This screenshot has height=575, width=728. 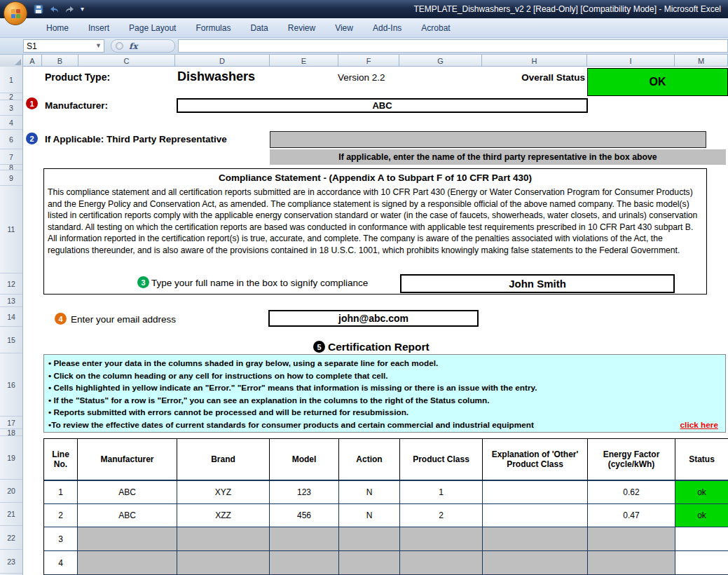 What do you see at coordinates (535, 460) in the screenshot?
I see `col-header-explanation: Explanation of 'Other' Product Class` at bounding box center [535, 460].